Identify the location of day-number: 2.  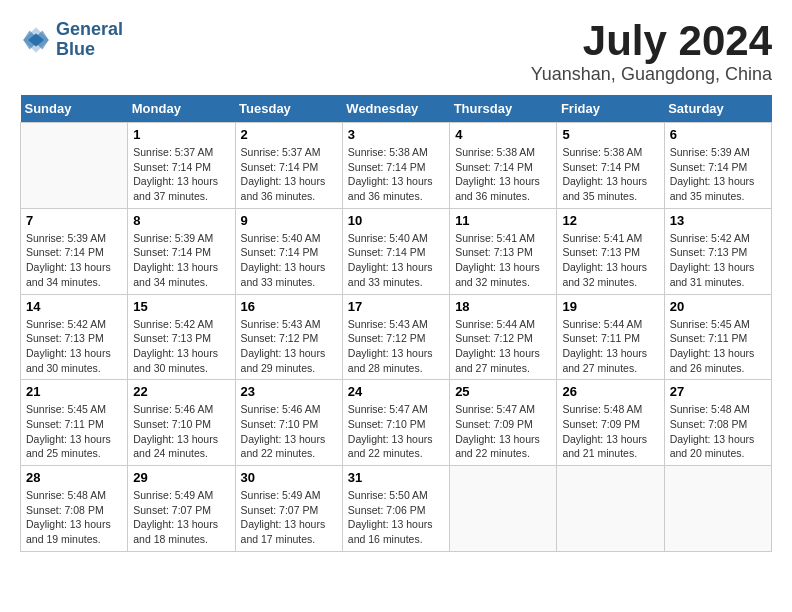
(289, 134).